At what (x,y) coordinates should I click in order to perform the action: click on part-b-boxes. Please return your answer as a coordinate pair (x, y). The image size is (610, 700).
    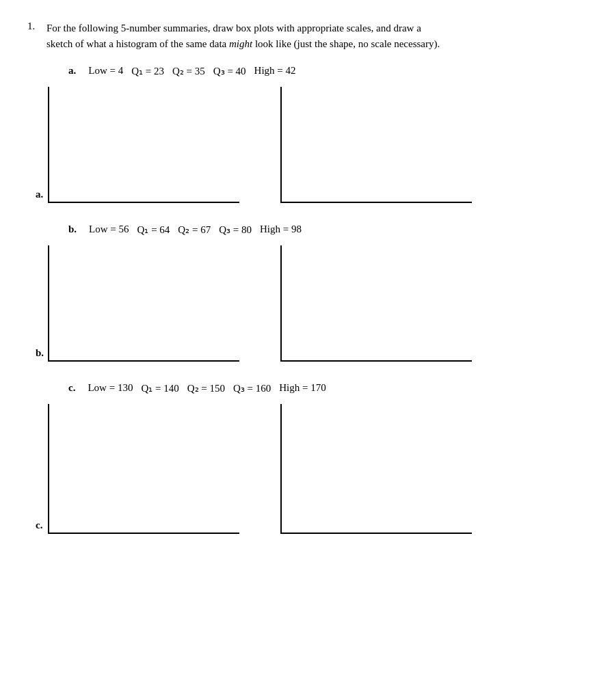
    Looking at the image, I should click on (260, 304).